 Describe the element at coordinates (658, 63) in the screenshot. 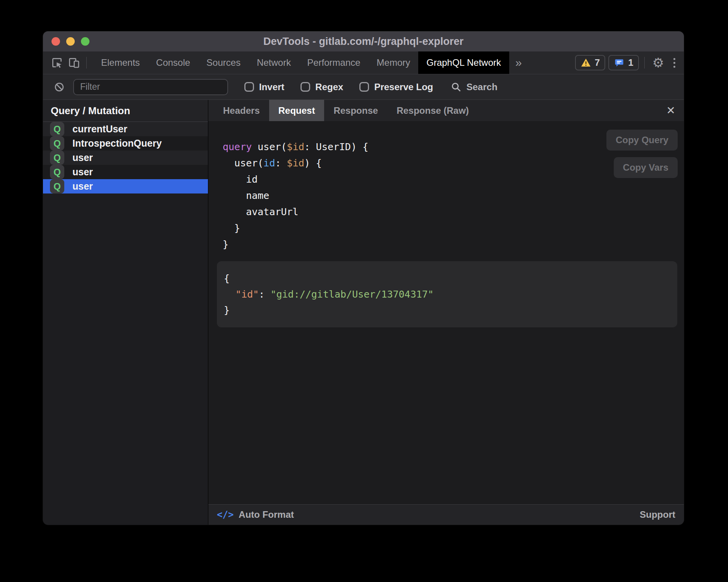

I see `settings-gear-icon: ⚙` at that location.